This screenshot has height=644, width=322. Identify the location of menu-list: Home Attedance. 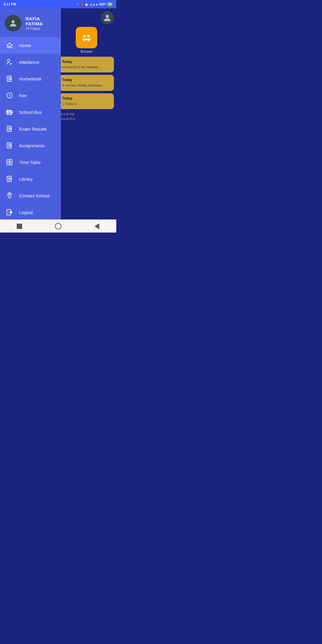
(30, 128).